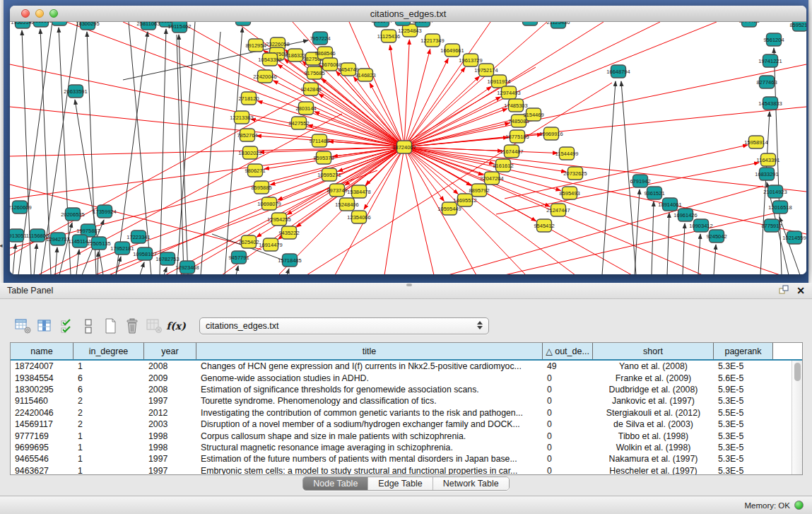 The image size is (812, 514). Describe the element at coordinates (797, 417) in the screenshot. I see `table-vertical-scrollbar` at that location.